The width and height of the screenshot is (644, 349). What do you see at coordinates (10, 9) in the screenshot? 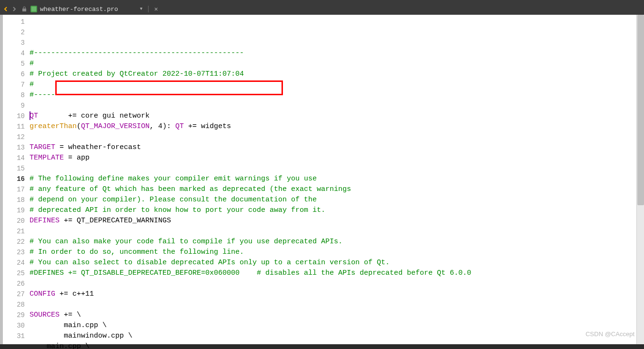
I see `nav-arrows` at bounding box center [10, 9].